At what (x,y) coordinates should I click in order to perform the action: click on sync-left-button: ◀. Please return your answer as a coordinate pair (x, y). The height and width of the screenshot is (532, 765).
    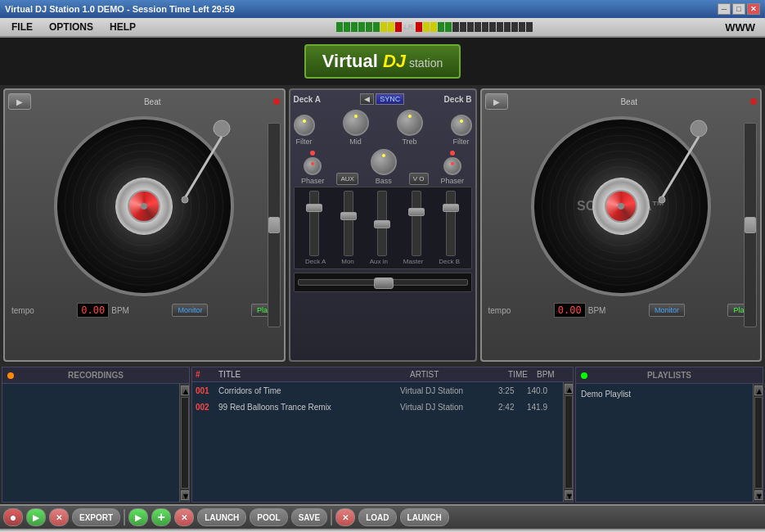
    Looking at the image, I should click on (367, 99).